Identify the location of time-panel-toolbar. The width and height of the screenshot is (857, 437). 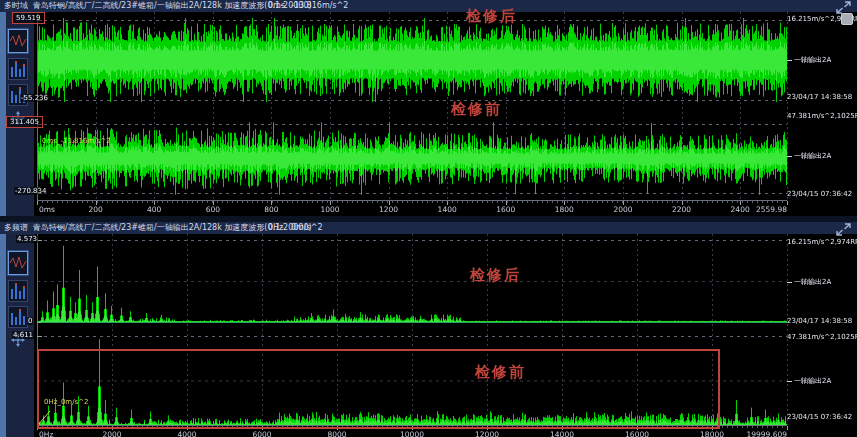
(17, 114).